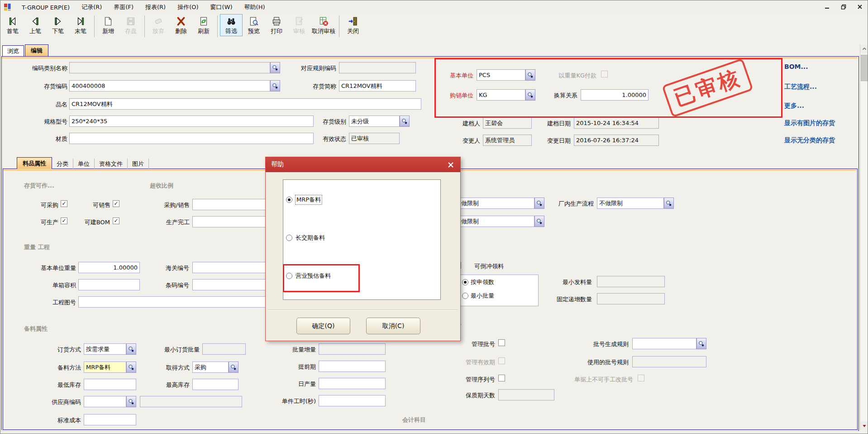  What do you see at coordinates (277, 25) in the screenshot?
I see `toolbar-button-print: 打印` at bounding box center [277, 25].